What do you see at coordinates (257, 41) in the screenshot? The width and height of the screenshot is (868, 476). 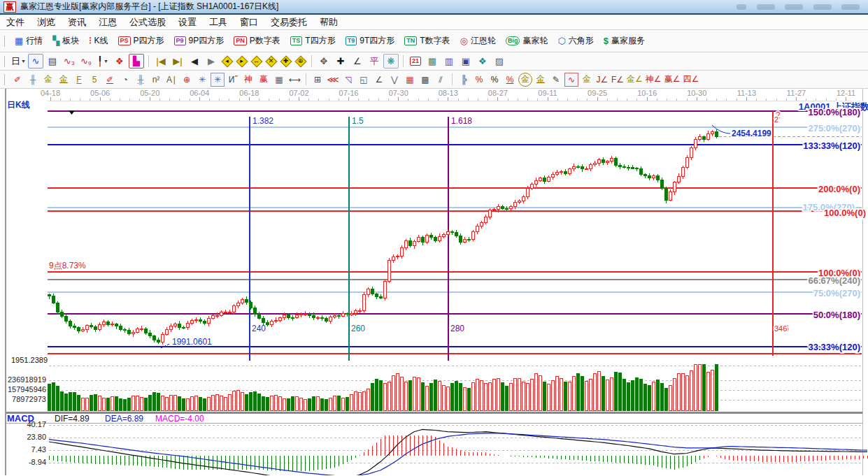 I see `p-table-button: PNP数字表` at bounding box center [257, 41].